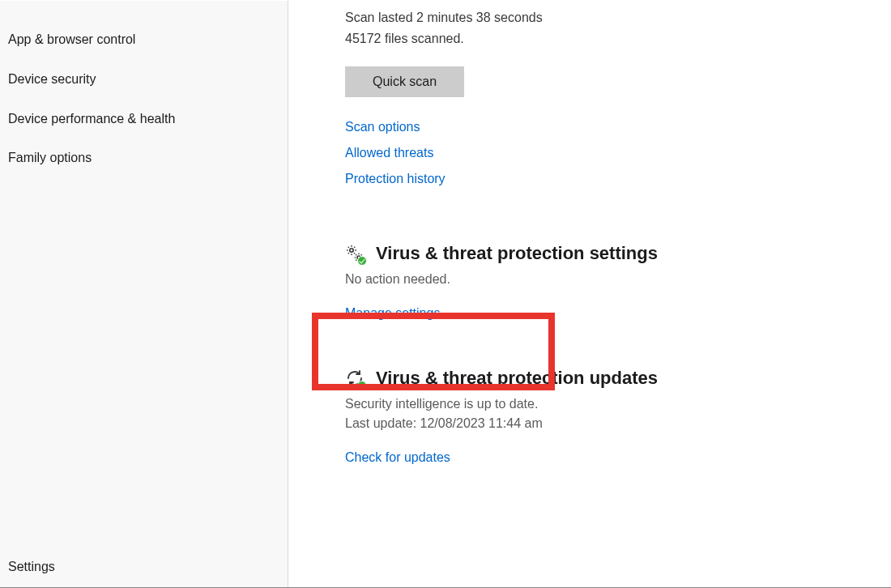 This screenshot has height=588, width=891. What do you see at coordinates (144, 159) in the screenshot?
I see `sidebar-item-family-options: Family options` at bounding box center [144, 159].